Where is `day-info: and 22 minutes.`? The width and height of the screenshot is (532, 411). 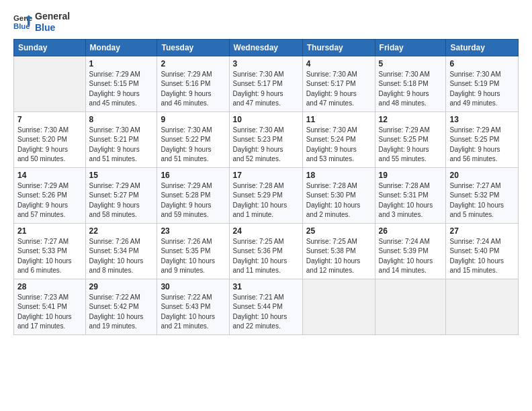 day-info: and 22 minutes. is located at coordinates (266, 326).